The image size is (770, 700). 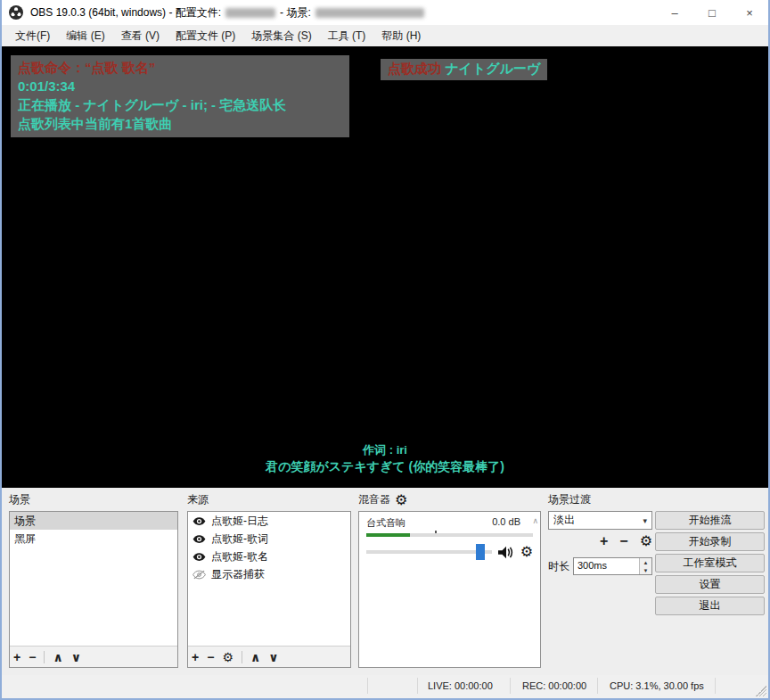 What do you see at coordinates (675, 12) in the screenshot?
I see `minimize-button: –` at bounding box center [675, 12].